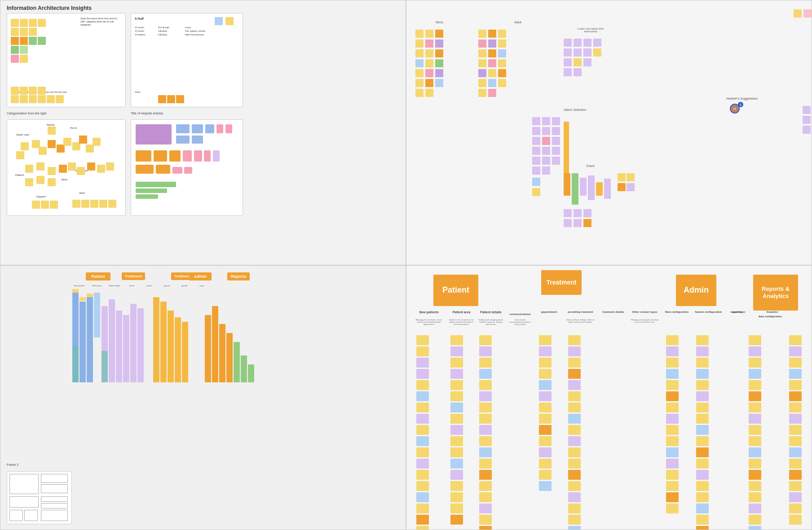 This screenshot has width=812, height=530. What do you see at coordinates (195, 31) in the screenshot?
I see `s-fluff-col3: Issues Hub, updates, tutorials define fi…` at bounding box center [195, 31].